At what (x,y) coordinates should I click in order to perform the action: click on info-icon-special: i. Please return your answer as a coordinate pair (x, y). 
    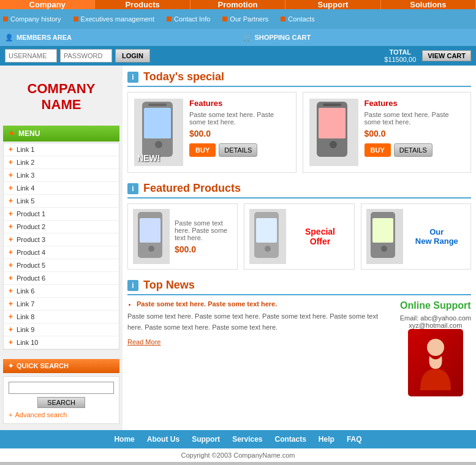
    Looking at the image, I should click on (133, 77).